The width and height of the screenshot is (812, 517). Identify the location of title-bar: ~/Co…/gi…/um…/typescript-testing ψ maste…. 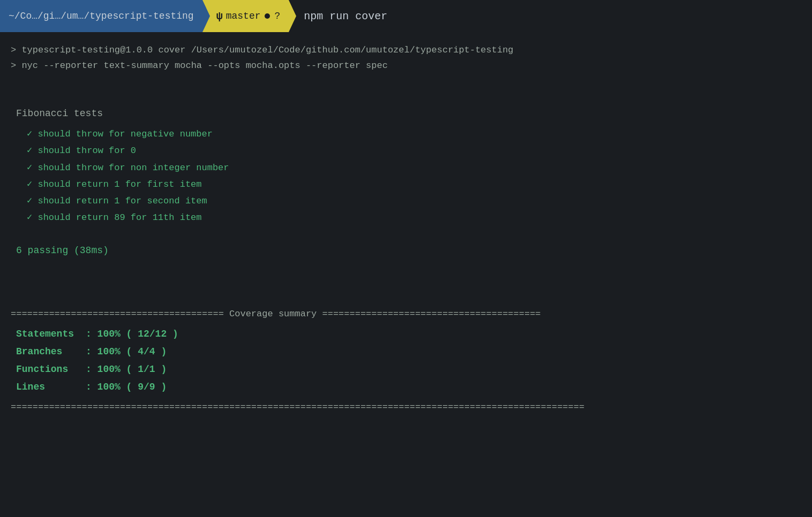
(406, 16).